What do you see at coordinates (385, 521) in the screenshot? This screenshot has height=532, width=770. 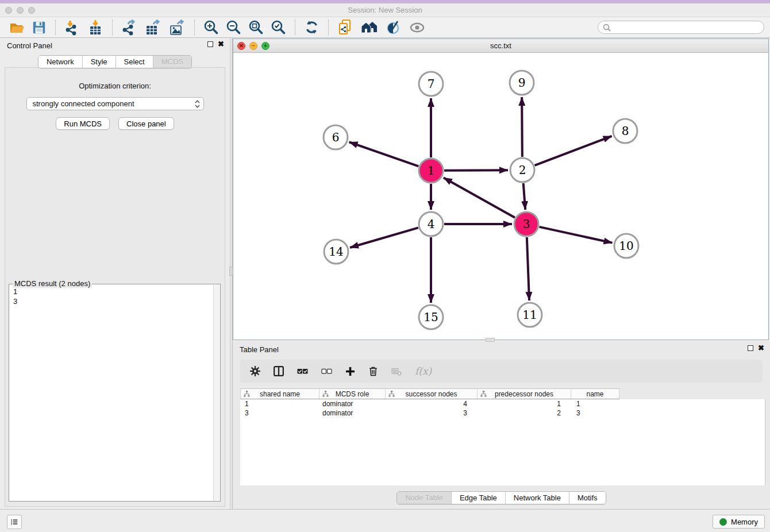 I see `status-bar: Memory` at bounding box center [385, 521].